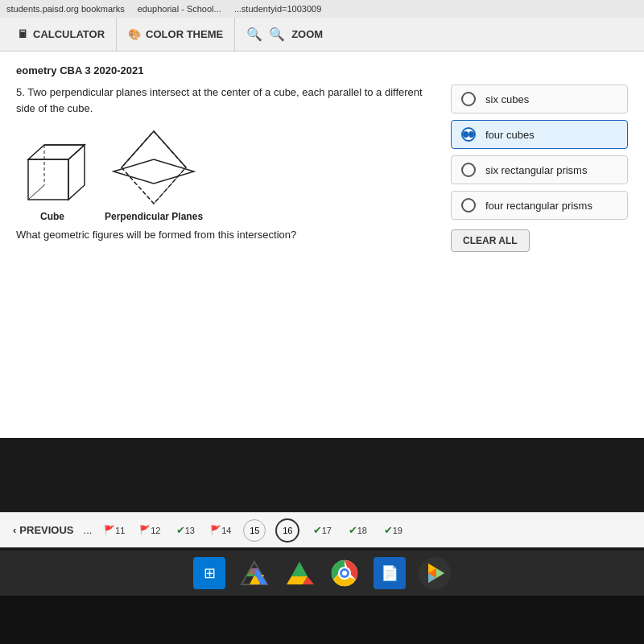 The image size is (644, 644). I want to click on prev-icon: ‹, so click(14, 530).